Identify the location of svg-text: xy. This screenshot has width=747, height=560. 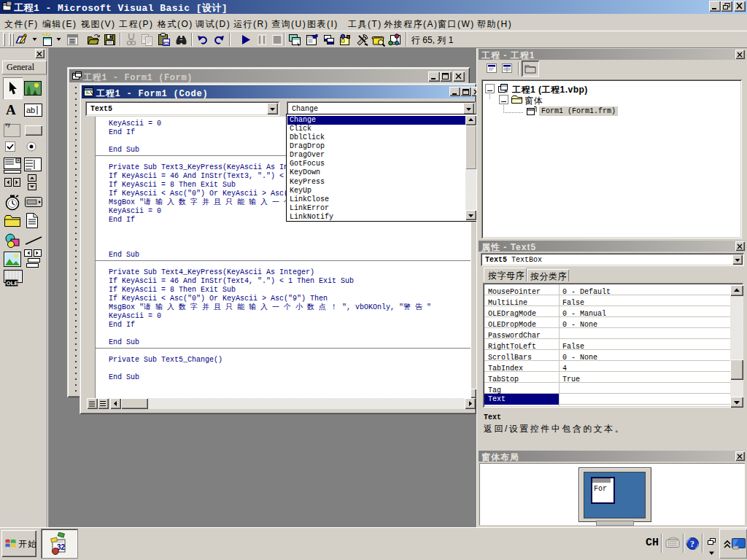
(8, 125).